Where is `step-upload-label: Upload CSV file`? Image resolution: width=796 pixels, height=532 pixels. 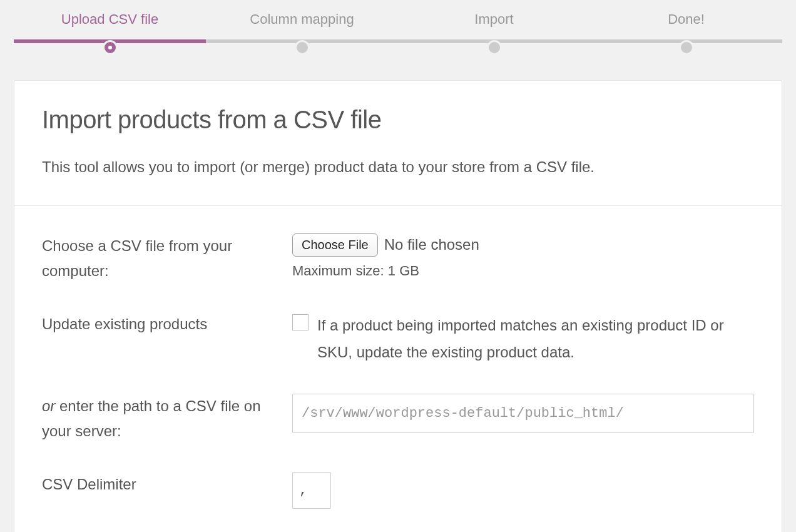 step-upload-label: Upload CSV file is located at coordinates (110, 19).